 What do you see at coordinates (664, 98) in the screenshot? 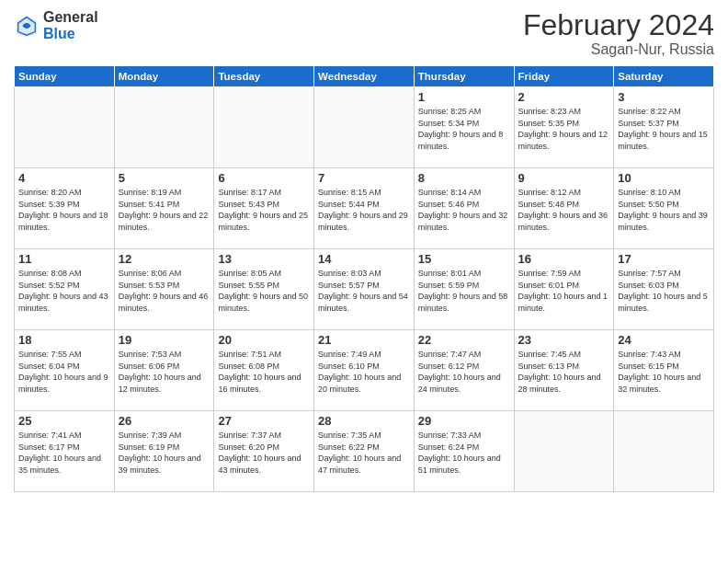
I see `day-number: 3` at bounding box center [664, 98].